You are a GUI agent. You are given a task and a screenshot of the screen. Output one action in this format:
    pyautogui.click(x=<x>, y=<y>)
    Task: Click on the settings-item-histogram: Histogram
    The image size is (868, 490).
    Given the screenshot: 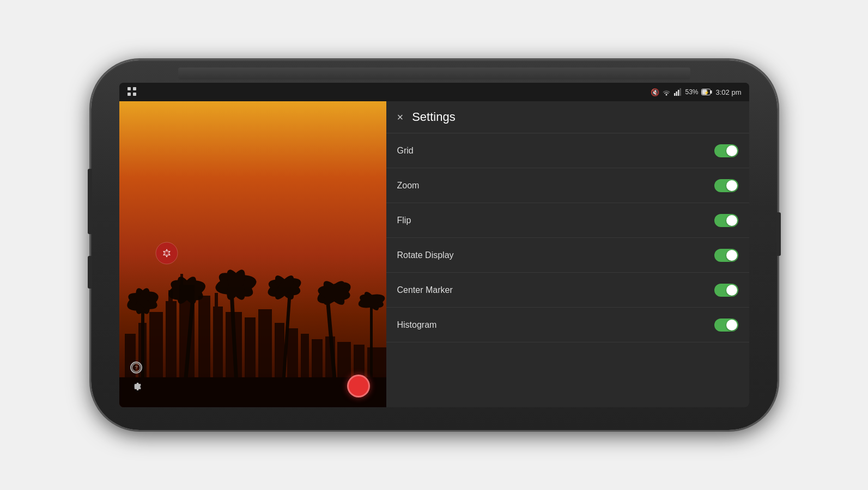 What is the action you would take?
    pyautogui.click(x=568, y=325)
    